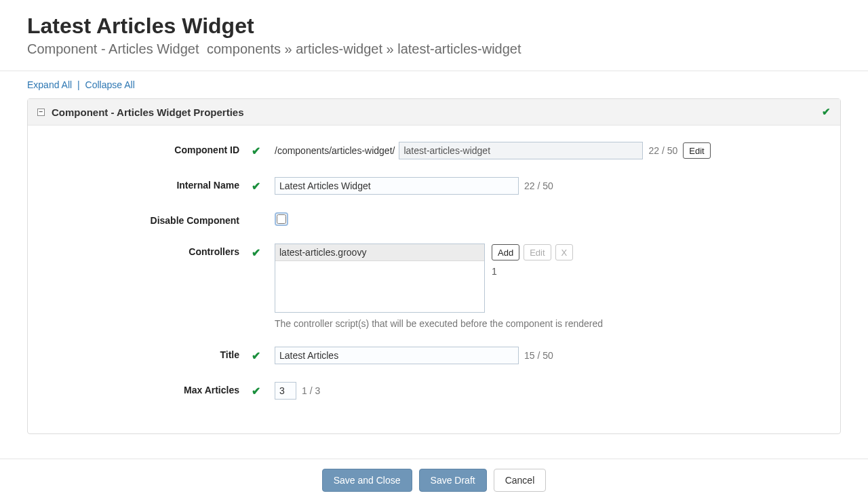 The image size is (868, 504). What do you see at coordinates (380, 252) in the screenshot?
I see `list-item: latest-articles.groovy` at bounding box center [380, 252].